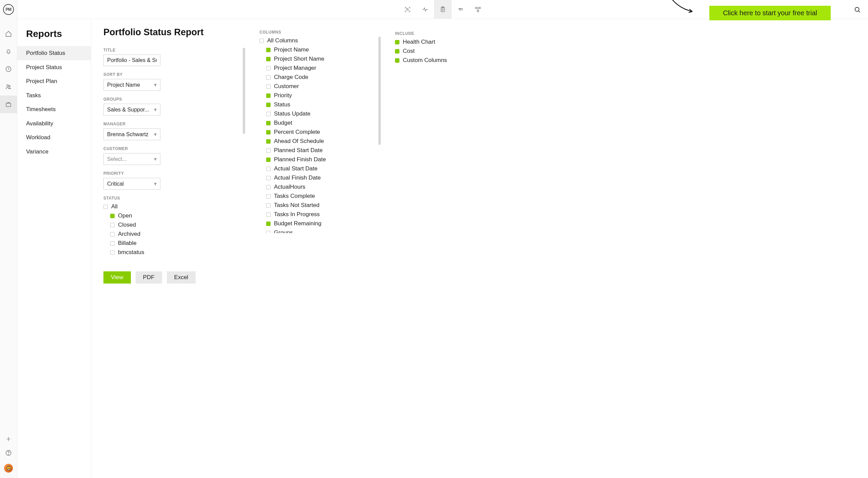 Image resolution: width=868 pixels, height=478 pixels. I want to click on checkbox-option: Project Short Name, so click(317, 59).